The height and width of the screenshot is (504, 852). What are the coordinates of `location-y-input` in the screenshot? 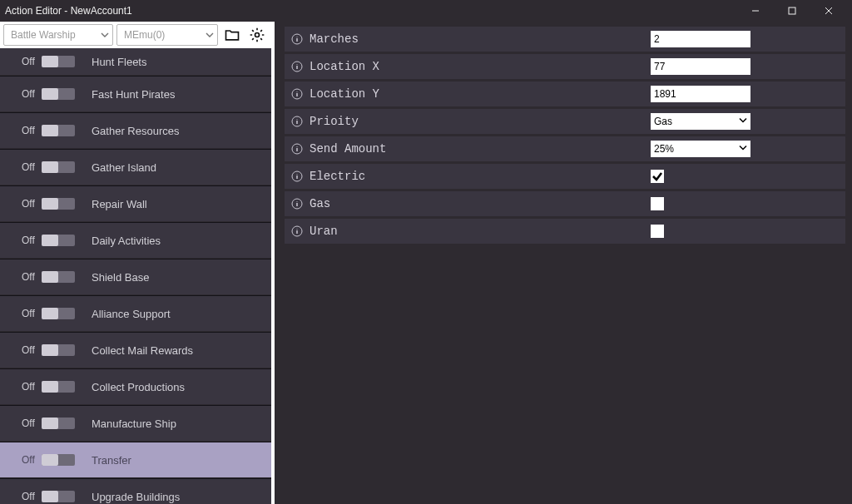 It's located at (701, 94).